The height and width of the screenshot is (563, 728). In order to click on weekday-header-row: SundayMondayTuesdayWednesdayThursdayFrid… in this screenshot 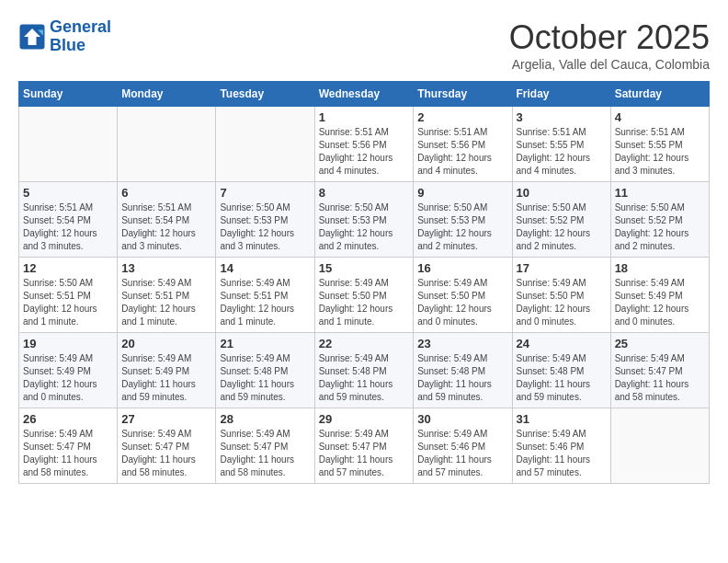, I will do `click(364, 94)`.